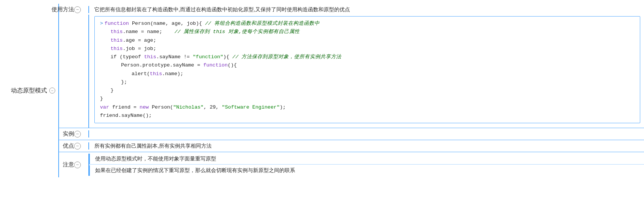  I want to click on code-prototype-assign: Person.prototype.sayName =, so click(162, 65).